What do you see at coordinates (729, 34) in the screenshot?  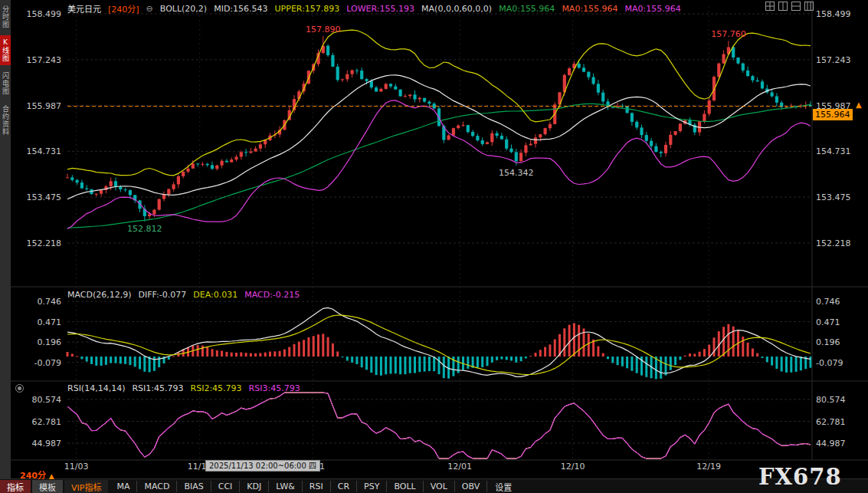 I see `price-annotation-1: 157.760` at bounding box center [729, 34].